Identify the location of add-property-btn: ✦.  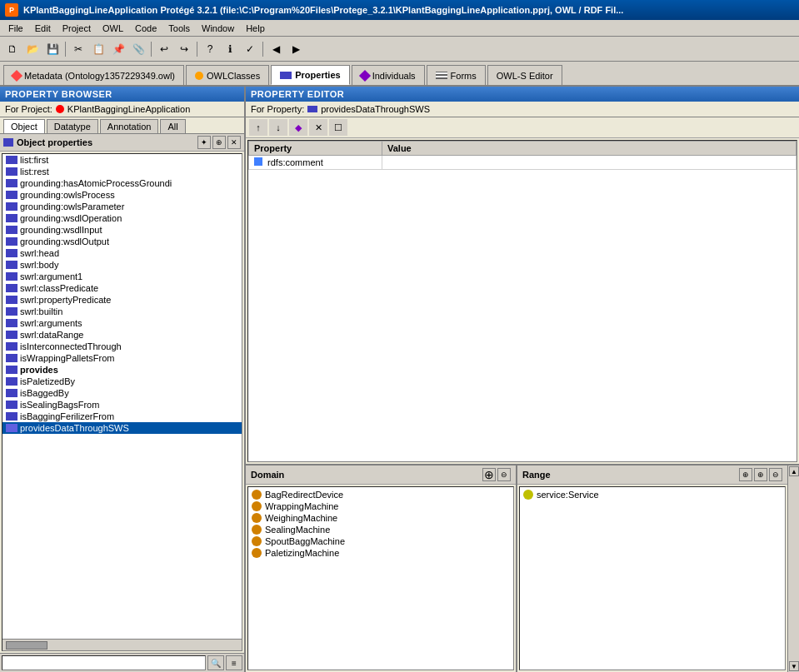
(204, 142).